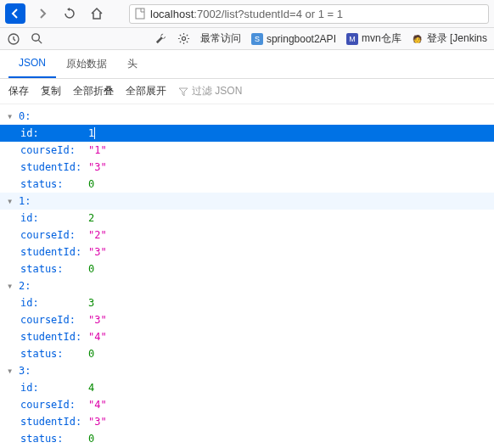 Image resolution: width=494 pixels, height=448 pixels. I want to click on reload-button, so click(70, 14).